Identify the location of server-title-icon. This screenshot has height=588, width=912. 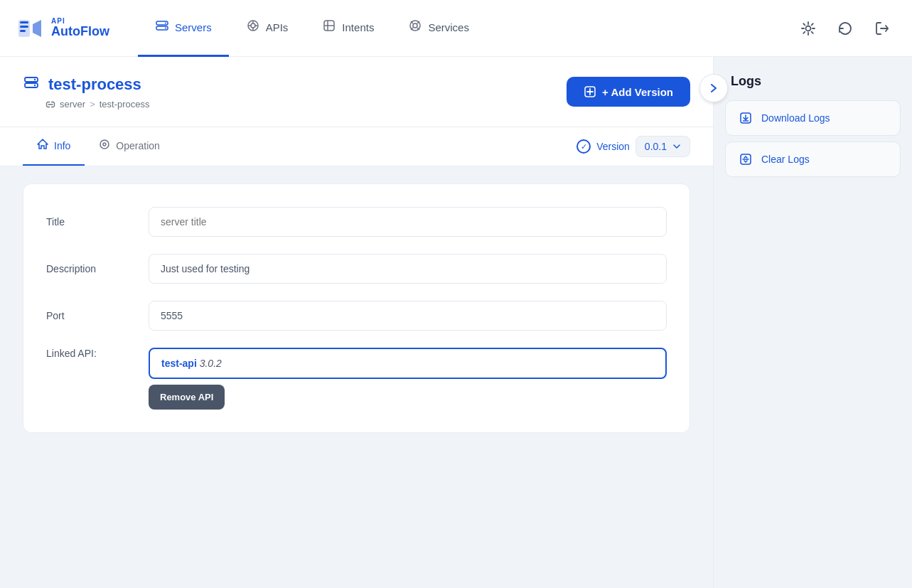
(31, 84).